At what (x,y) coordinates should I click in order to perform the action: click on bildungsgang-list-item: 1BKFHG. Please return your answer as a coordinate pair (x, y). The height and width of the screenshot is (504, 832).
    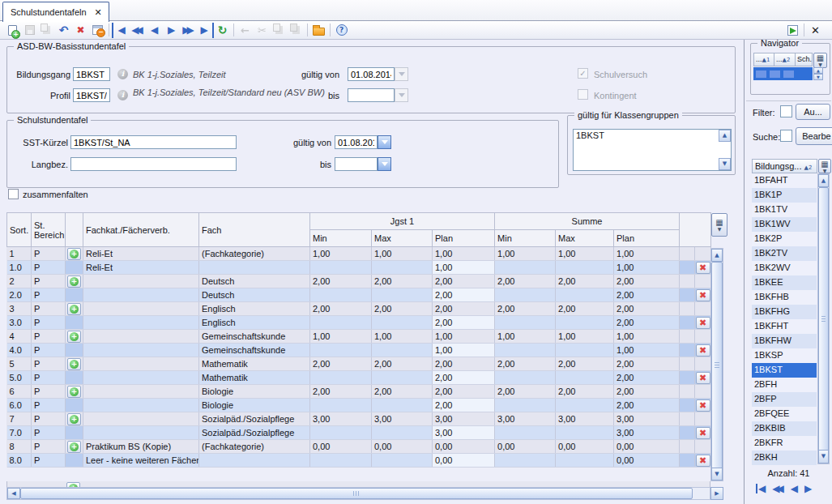
    Looking at the image, I should click on (784, 312).